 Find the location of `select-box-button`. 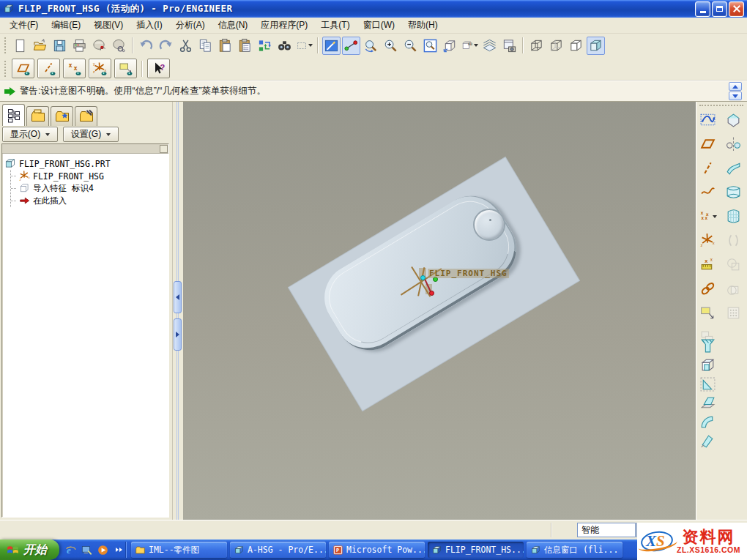

select-box-button is located at coordinates (305, 45).